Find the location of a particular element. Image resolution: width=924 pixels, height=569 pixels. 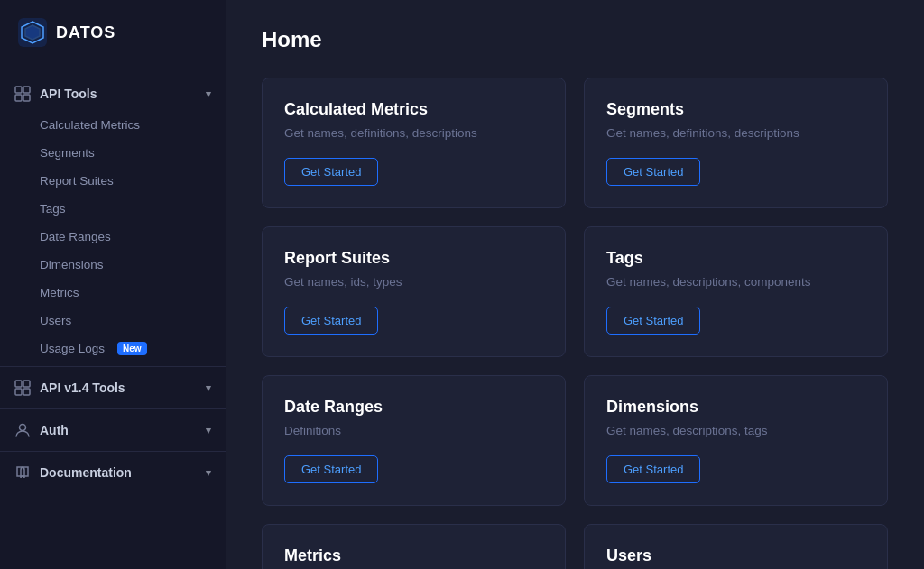

chevron-down-icon-3: ▾ is located at coordinates (208, 431).